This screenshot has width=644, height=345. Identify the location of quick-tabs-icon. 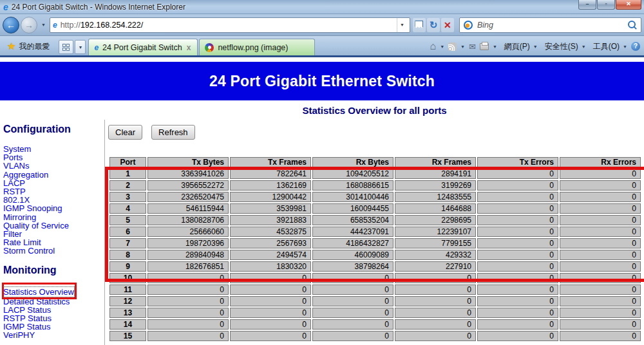
(66, 48).